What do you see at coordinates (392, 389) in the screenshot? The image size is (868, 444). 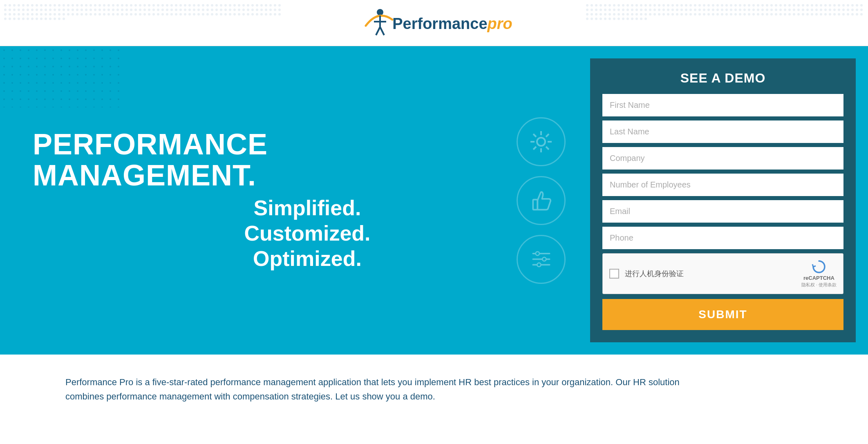 I see `description-text: Performance Pro is a five-star-rated per…` at bounding box center [392, 389].